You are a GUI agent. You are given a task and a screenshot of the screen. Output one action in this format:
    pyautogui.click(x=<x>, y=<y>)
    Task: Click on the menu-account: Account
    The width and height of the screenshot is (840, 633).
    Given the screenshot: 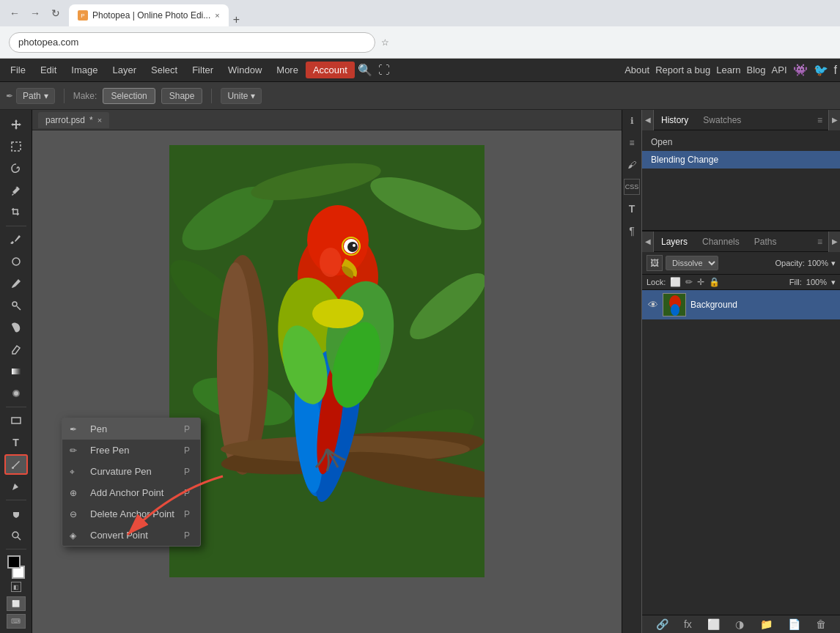 What is the action you would take?
    pyautogui.click(x=330, y=70)
    